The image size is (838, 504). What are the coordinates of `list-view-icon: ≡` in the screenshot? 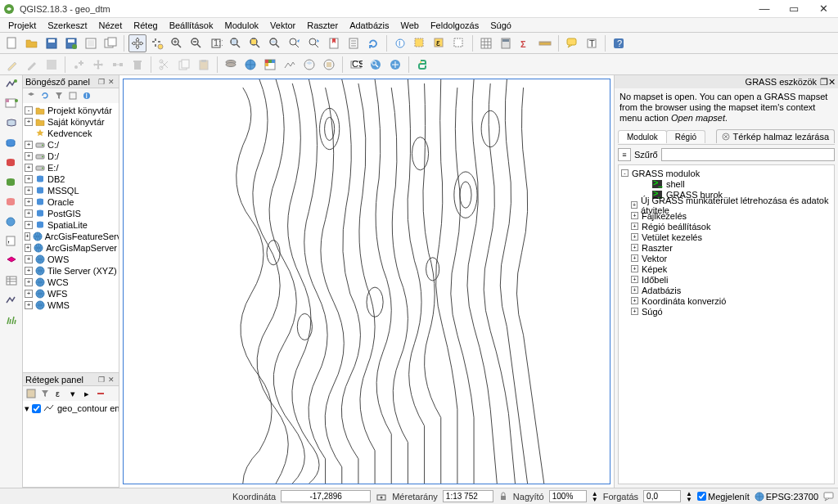 It's located at (624, 155).